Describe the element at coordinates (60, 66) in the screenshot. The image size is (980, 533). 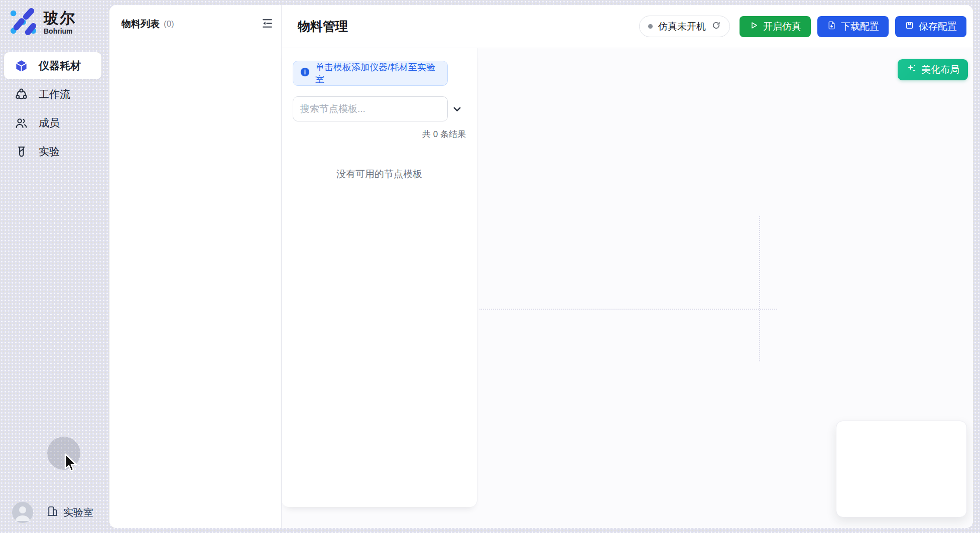
I see `sidebar-item-label: 仪器耗材` at that location.